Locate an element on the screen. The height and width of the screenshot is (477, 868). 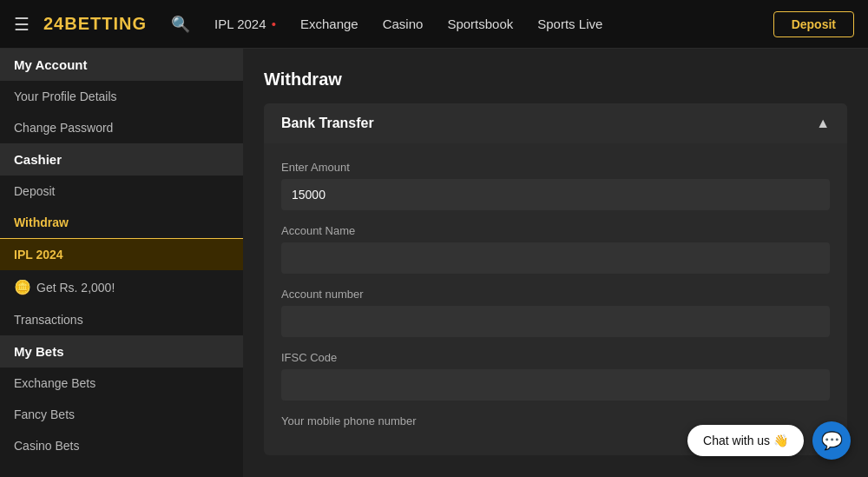
sidebar-item-deposit: Deposit is located at coordinates (122, 191).